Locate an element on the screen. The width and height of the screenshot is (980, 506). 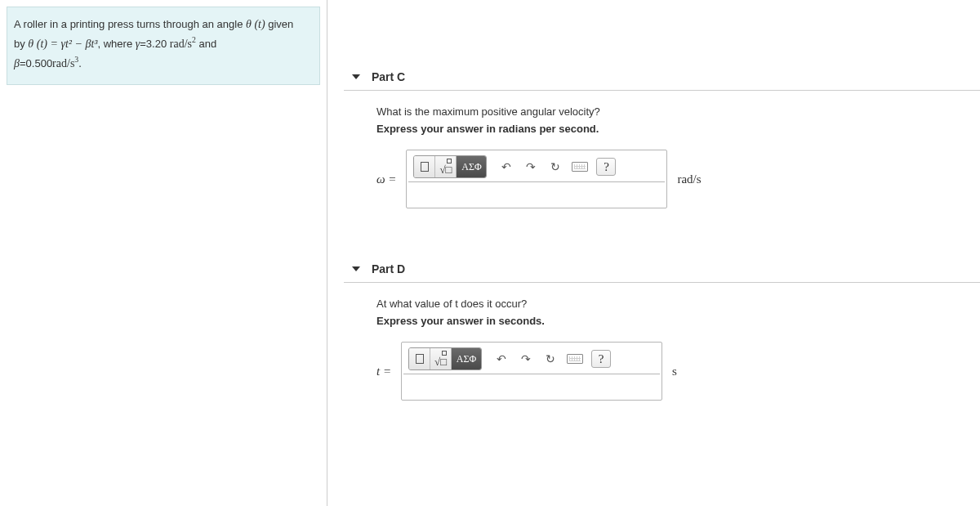
t-label: t = is located at coordinates (384, 371).